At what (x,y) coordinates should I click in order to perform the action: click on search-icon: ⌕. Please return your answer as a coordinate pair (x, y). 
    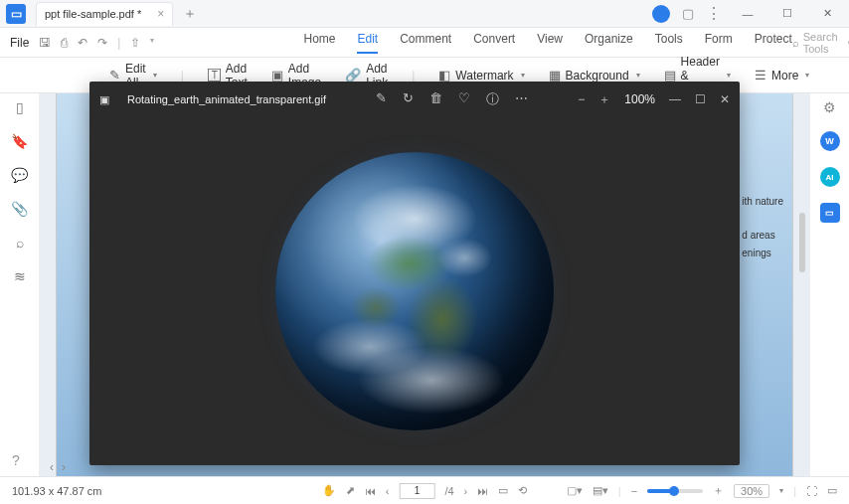
    Looking at the image, I should click on (795, 43).